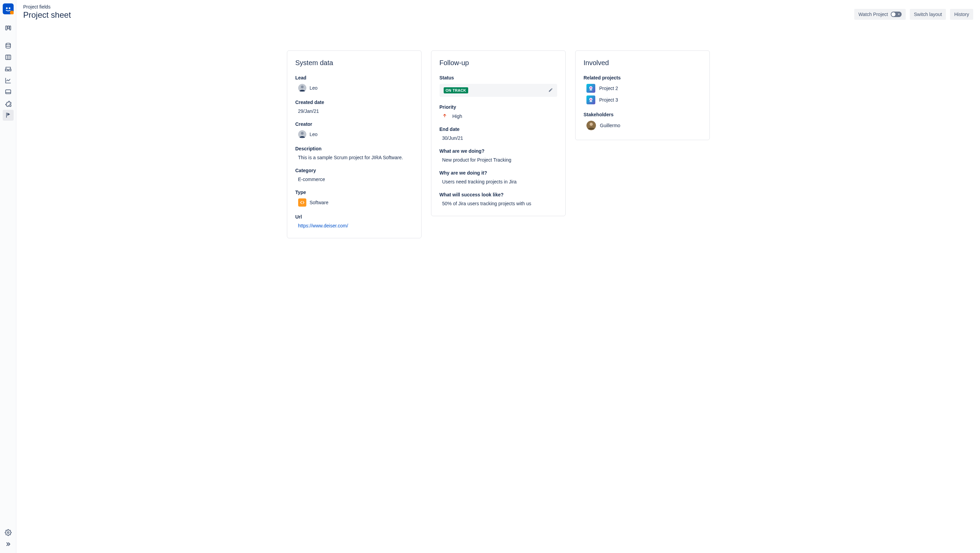  What do you see at coordinates (498, 63) in the screenshot?
I see `card-title: Follow-up` at bounding box center [498, 63].